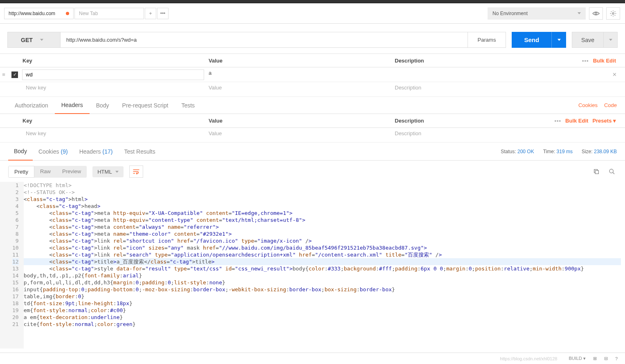  I want to click on tab-authorization: Authorization, so click(31, 105).